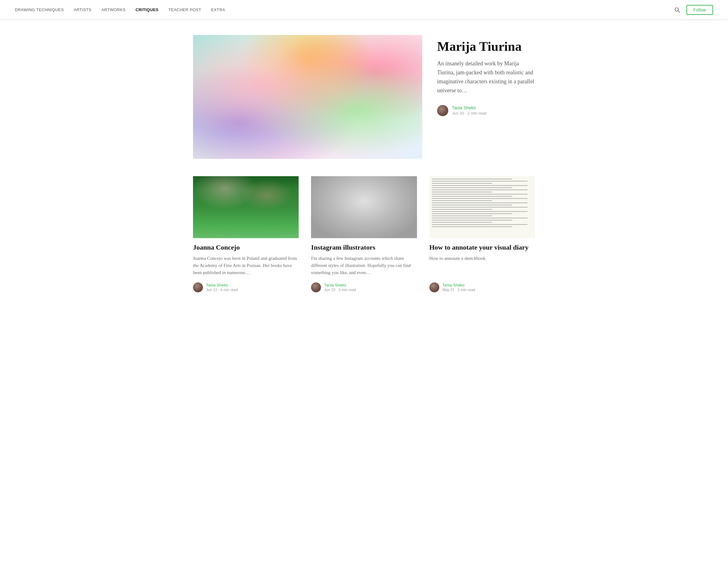 The width and height of the screenshot is (728, 563). Describe the element at coordinates (185, 10) in the screenshot. I see `nav-item-teacher-post: TEACHER POST` at that location.